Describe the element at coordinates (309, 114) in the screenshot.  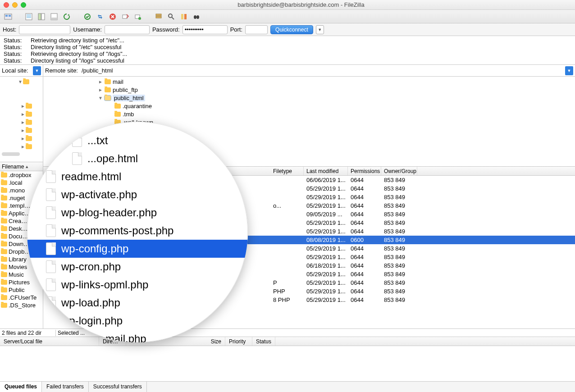
I see `remote-tree-node: .tmb` at that location.